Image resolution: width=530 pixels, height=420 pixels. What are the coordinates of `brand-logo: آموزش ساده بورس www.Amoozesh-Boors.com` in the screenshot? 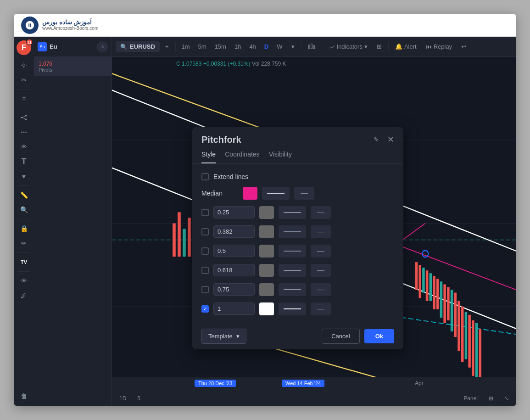 It's located at (60, 25).